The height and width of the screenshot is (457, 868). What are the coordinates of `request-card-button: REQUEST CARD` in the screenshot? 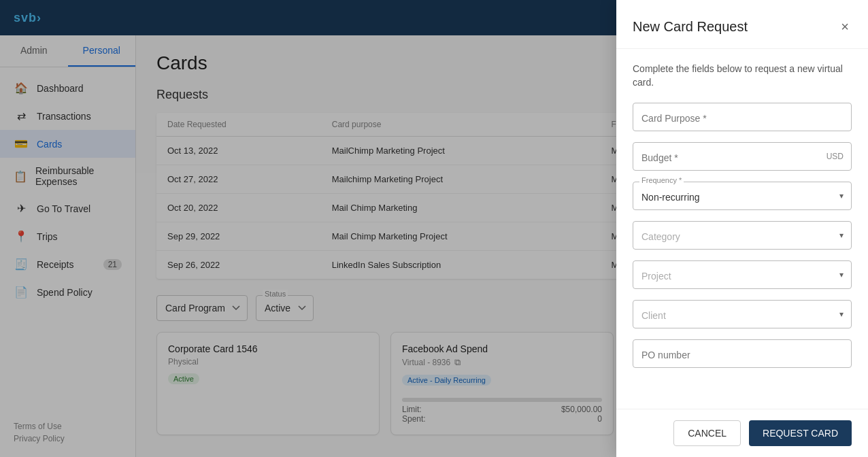 It's located at (800, 433).